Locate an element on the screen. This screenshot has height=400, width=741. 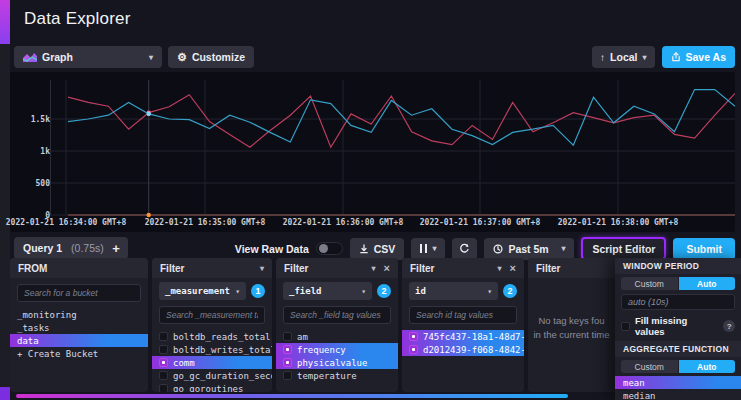
aggregate-function-header: AGGREGATE FUNCTION is located at coordinates (678, 349).